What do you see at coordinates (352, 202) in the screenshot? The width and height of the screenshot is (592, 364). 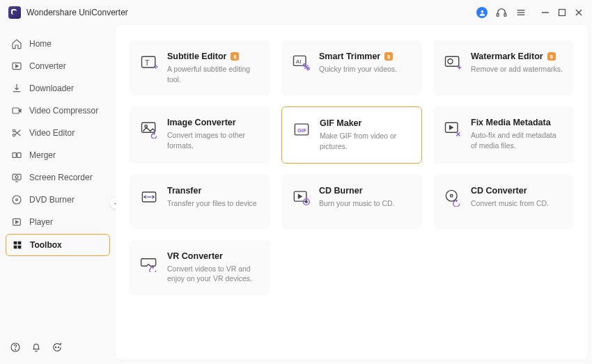 I see `card-cd-burner: CD Burner Burn your music to CD.` at bounding box center [352, 202].